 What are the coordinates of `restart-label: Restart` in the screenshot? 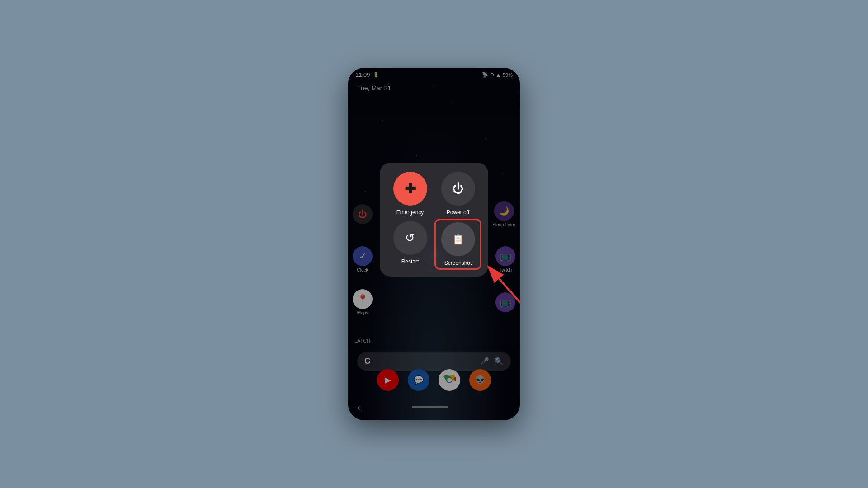 It's located at (410, 262).